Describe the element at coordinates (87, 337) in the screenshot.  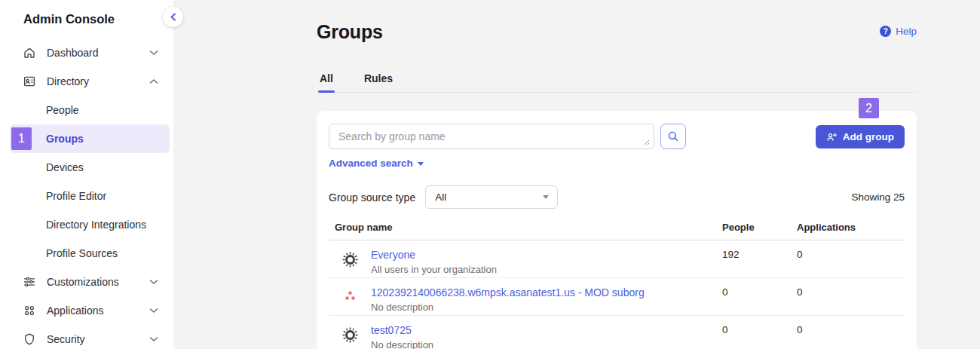
I see `sidebar-item-security: Security` at that location.